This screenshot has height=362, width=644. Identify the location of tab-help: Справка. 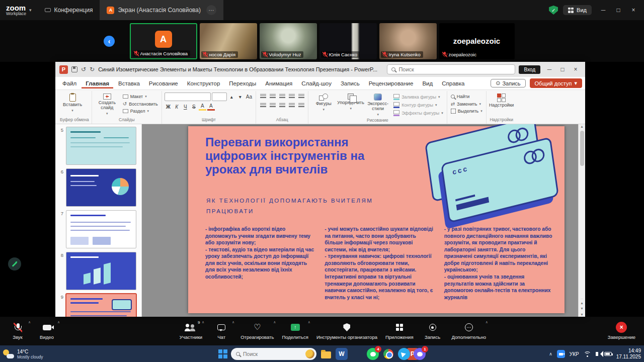
(453, 83).